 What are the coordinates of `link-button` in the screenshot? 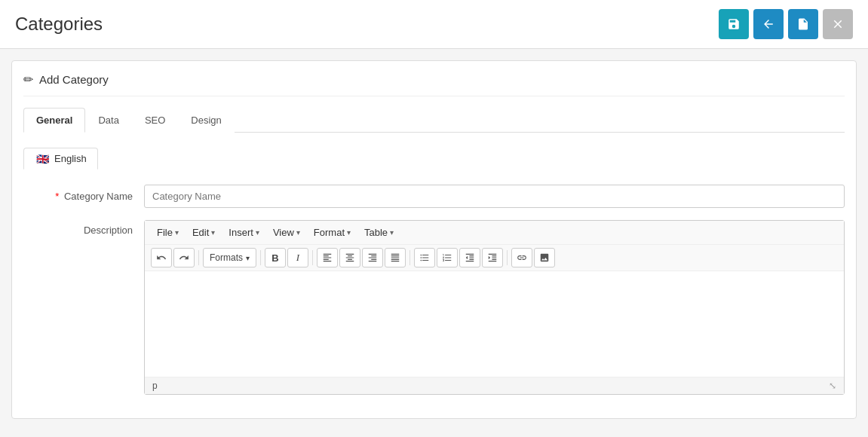 It's located at (522, 258).